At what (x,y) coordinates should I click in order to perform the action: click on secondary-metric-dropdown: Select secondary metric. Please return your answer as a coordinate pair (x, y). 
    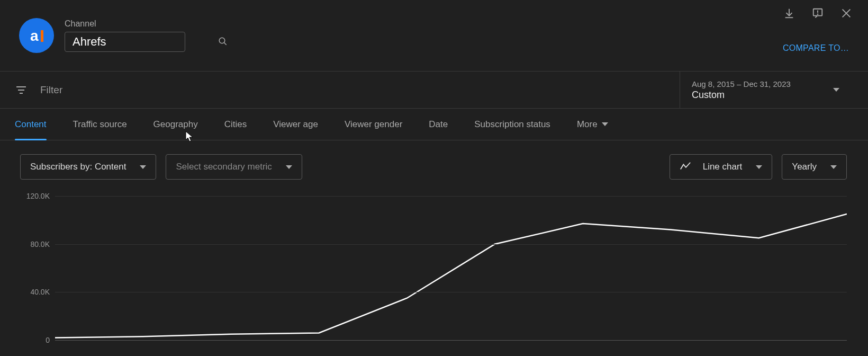
    Looking at the image, I should click on (234, 167).